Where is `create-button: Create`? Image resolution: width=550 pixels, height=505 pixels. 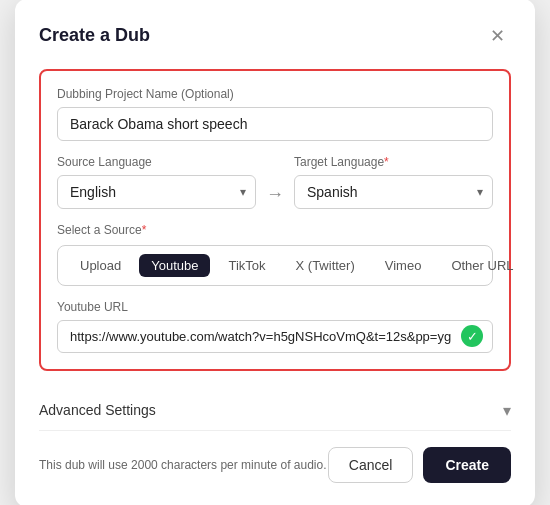 create-button: Create is located at coordinates (467, 465).